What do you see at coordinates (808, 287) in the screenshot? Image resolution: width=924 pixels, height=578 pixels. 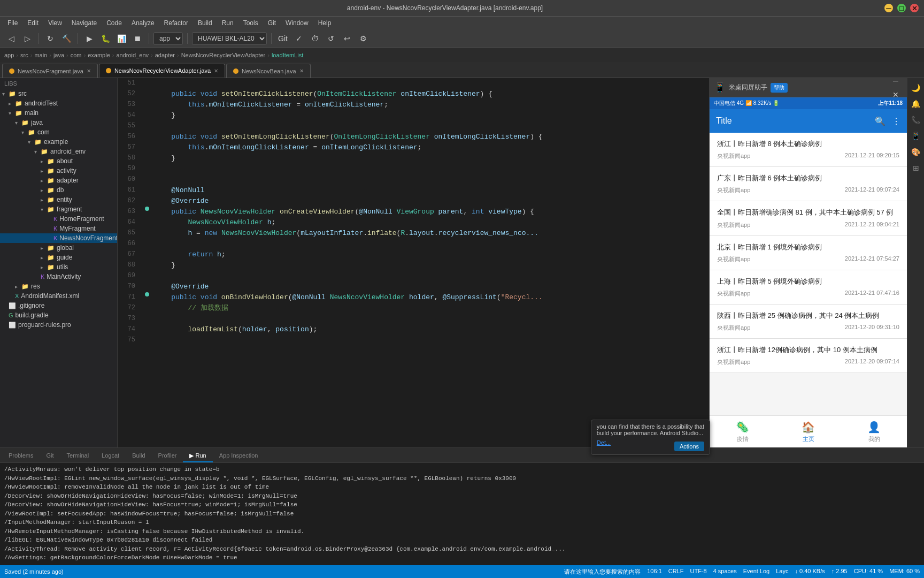 I see `news-item-5: 上海丨昨日新增 5 例境外确诊病例 央视新闻app 2021-12-21 07:…` at bounding box center [808, 287].